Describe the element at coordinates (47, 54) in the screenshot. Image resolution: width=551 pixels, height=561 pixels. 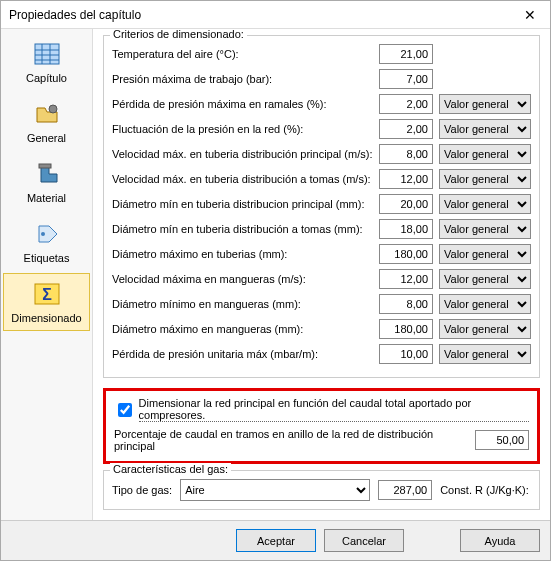
I see `chapter-icon` at that location.